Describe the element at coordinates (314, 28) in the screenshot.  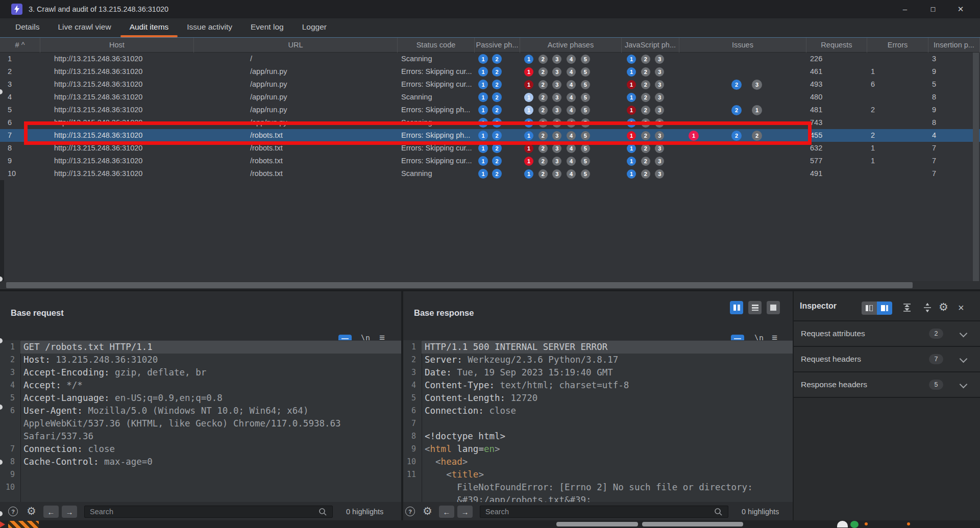
I see `tab-logger: Logger` at that location.